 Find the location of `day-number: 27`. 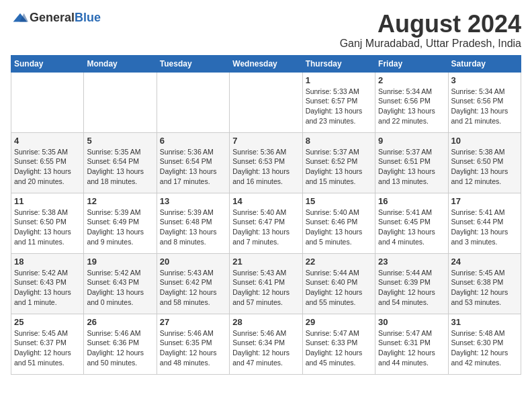

day-number: 27 is located at coordinates (193, 322).